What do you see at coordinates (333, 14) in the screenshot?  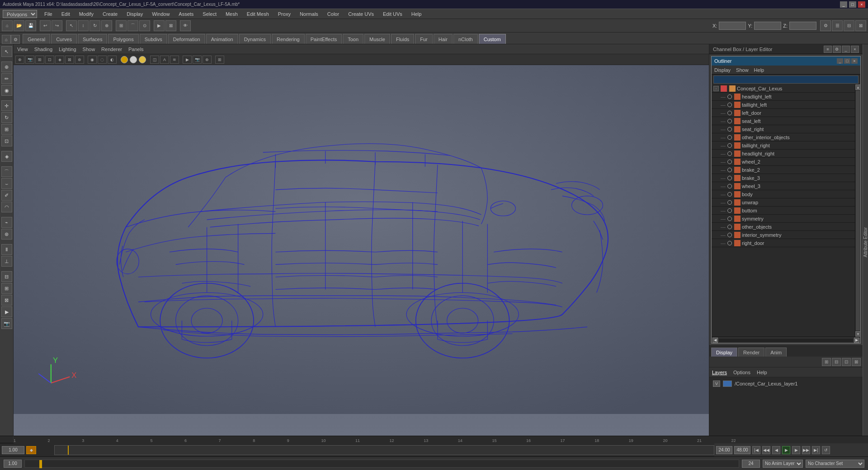 I see `menu-color: Color` at bounding box center [333, 14].